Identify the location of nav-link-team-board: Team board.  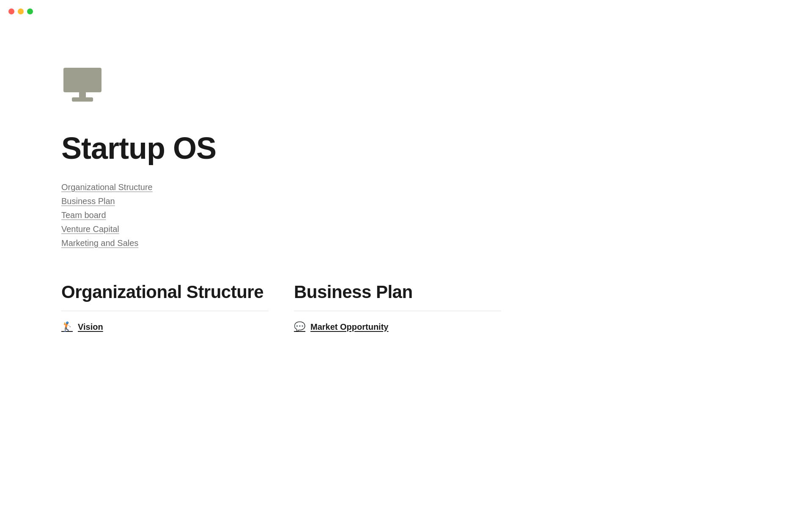
(84, 215).